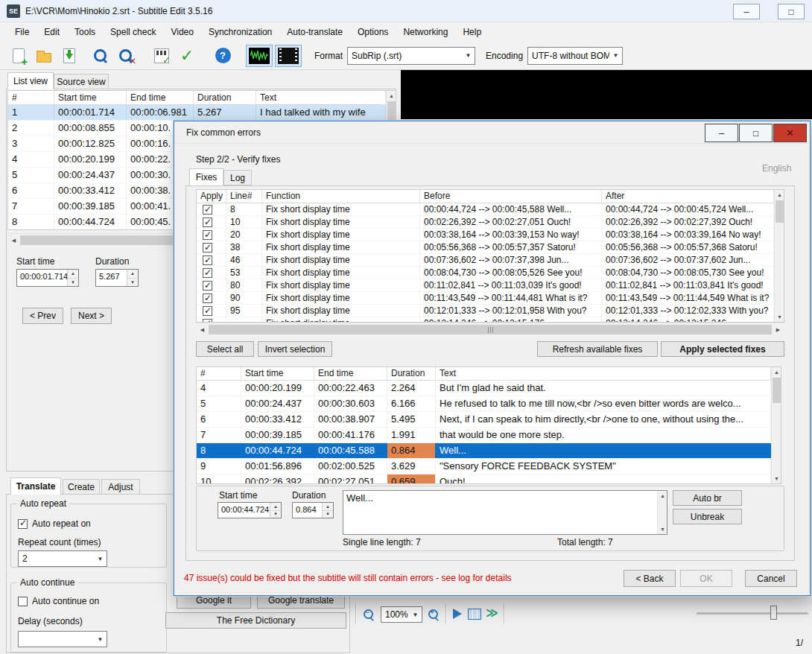 The image size is (812, 654). I want to click on dialog-subtitle-row: 800:00:44.72400:00:45.5880.864Well..., so click(484, 451).